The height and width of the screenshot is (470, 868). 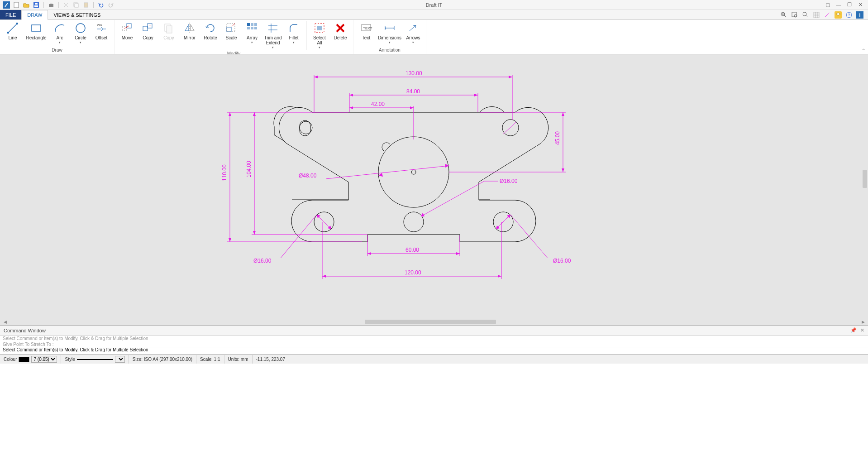 What do you see at coordinates (70, 360) in the screenshot?
I see `style-label: Style` at bounding box center [70, 360].